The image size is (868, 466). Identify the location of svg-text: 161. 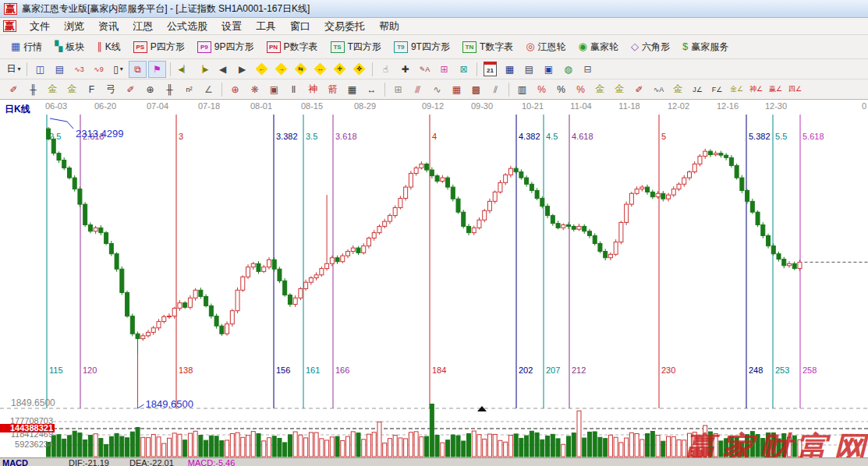
(313, 370).